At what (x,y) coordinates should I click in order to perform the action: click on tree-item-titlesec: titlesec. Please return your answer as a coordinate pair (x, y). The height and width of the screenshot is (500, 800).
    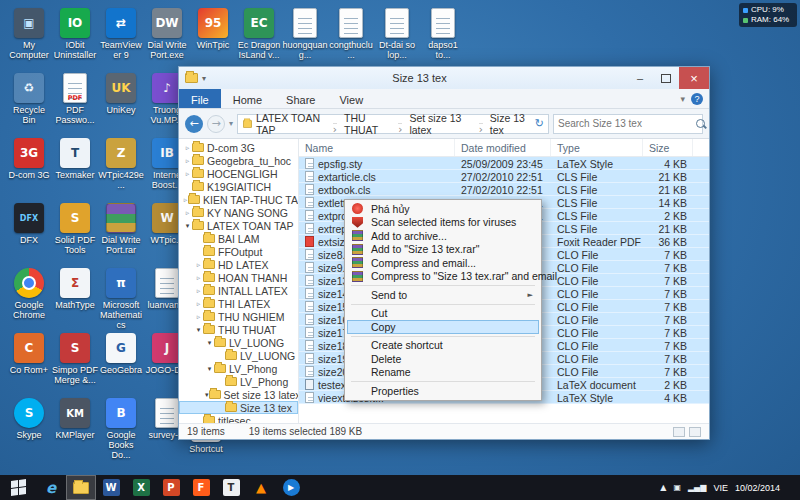
    Looking at the image, I should click on (238, 418).